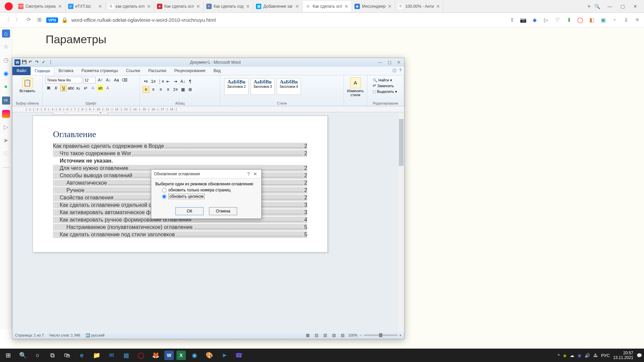 This screenshot has width=644, height=362. Describe the element at coordinates (236, 86) in the screenshot. I see `style-item: АаБбВвЗаголовок 2` at that location.